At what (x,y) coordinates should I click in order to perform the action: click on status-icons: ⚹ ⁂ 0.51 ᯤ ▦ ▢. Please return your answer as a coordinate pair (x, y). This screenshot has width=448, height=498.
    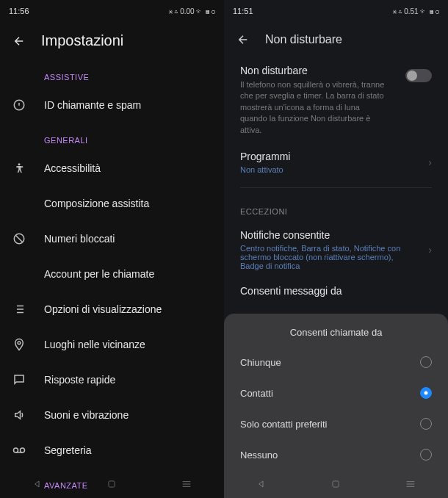
    Looking at the image, I should click on (416, 12).